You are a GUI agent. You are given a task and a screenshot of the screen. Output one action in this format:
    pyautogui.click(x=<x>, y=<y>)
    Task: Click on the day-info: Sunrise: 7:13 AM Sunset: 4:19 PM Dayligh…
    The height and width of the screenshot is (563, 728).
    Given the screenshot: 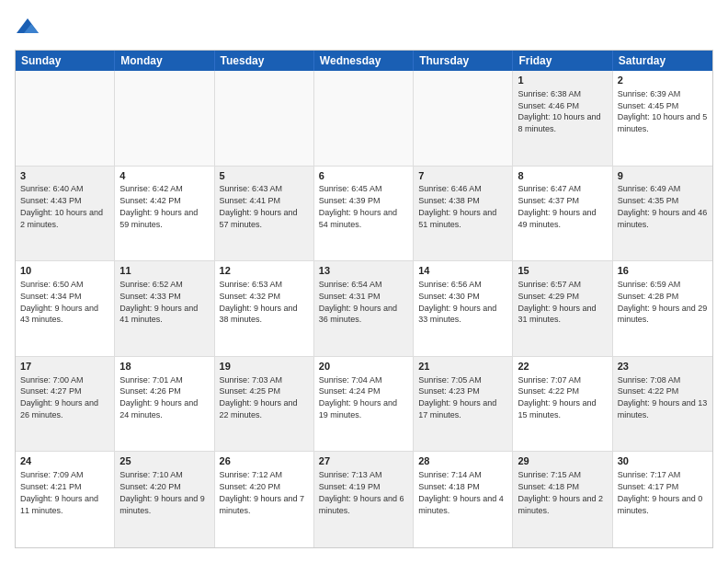 What is the action you would take?
    pyautogui.click(x=362, y=492)
    